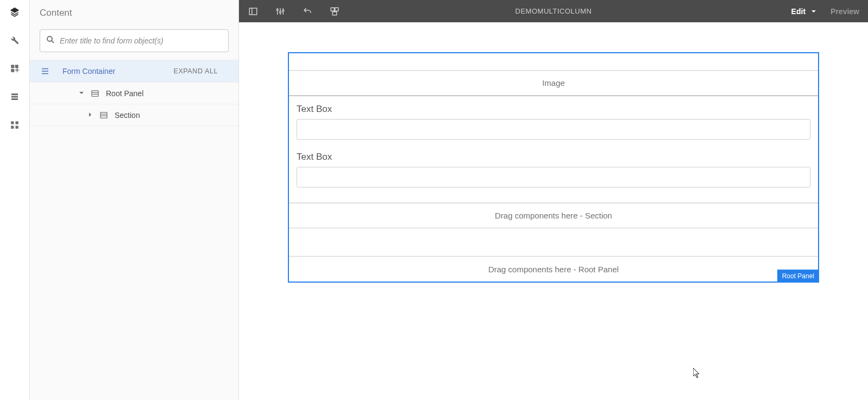 The width and height of the screenshot is (868, 400). I want to click on layout-icon, so click(335, 11).